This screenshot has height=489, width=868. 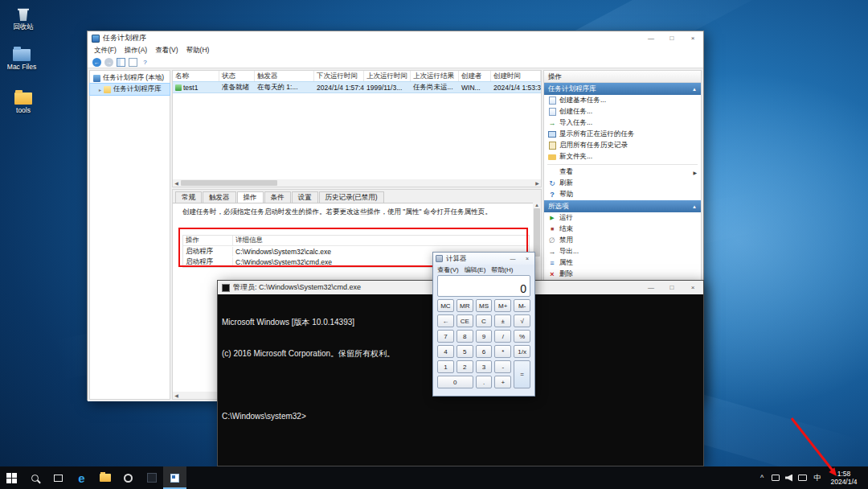 I want to click on calc-key-2: 2, so click(x=465, y=367).